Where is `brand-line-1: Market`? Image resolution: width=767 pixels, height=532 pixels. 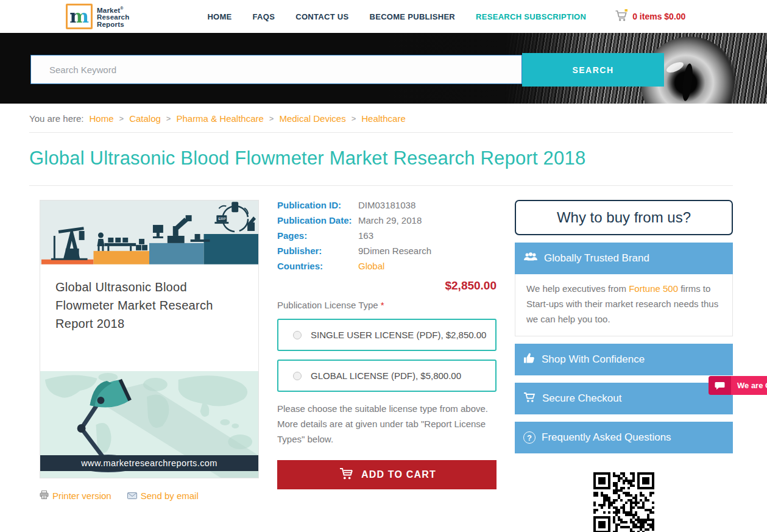 brand-line-1: Market is located at coordinates (108, 10).